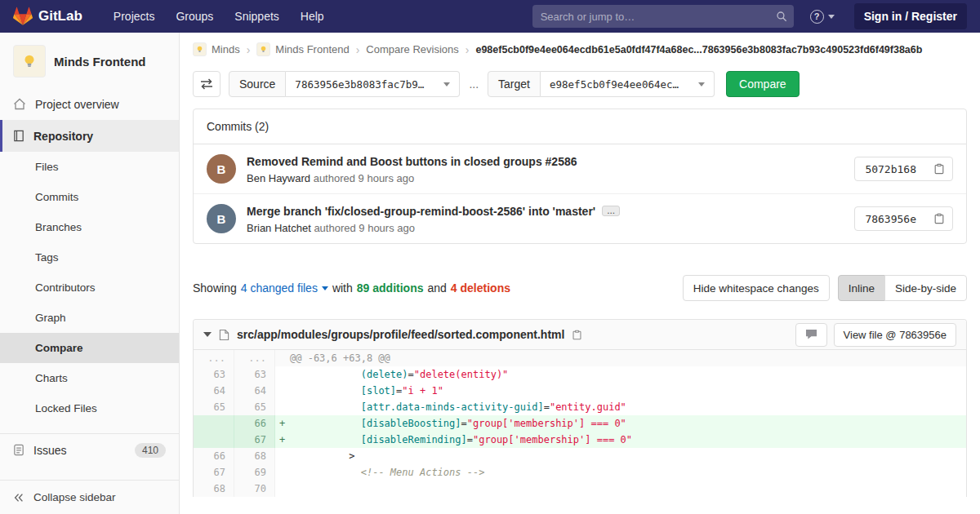 The height and width of the screenshot is (514, 980). Describe the element at coordinates (611, 210) in the screenshot. I see `commit-message-expander: ...` at that location.